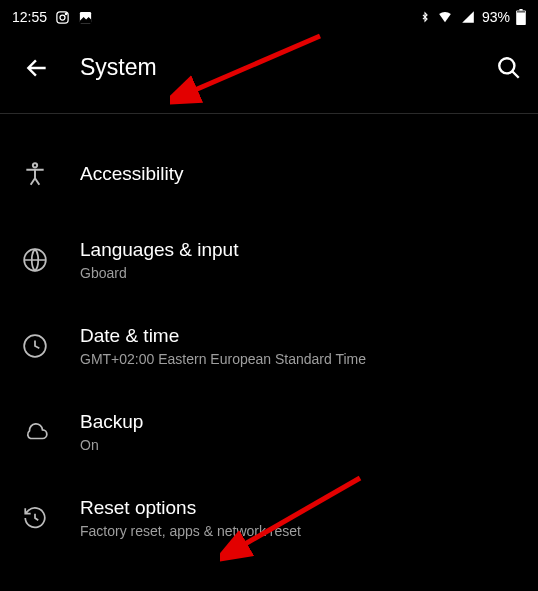 This screenshot has height=591, width=538. What do you see at coordinates (301, 531) in the screenshot?
I see `row-subtitle: Factory reset, apps & network reset` at bounding box center [301, 531].